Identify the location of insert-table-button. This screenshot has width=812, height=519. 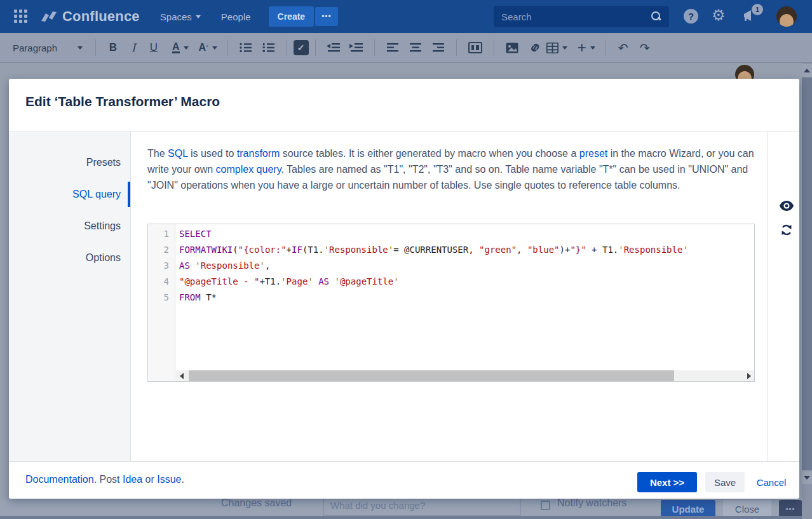
(557, 48).